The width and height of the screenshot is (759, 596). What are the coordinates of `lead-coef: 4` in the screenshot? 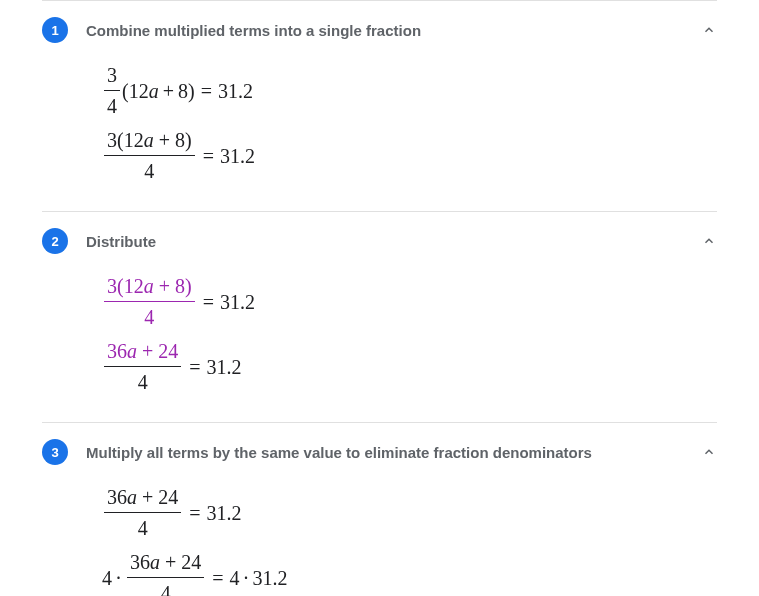 It's located at (107, 578).